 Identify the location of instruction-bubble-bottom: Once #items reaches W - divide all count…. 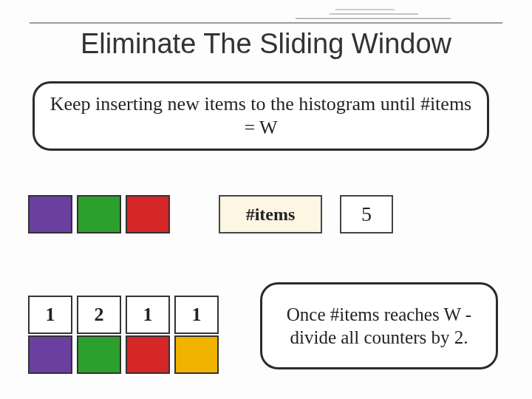
(379, 326).